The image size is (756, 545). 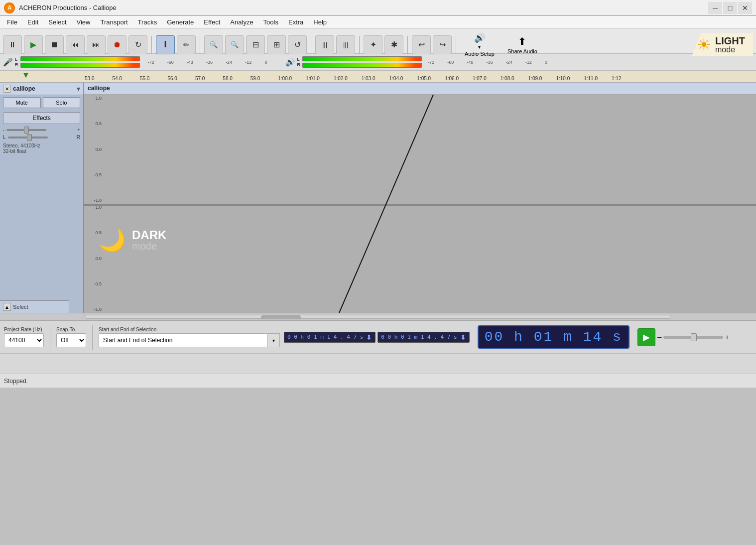 I want to click on scrollbar-track, so click(x=378, y=317).